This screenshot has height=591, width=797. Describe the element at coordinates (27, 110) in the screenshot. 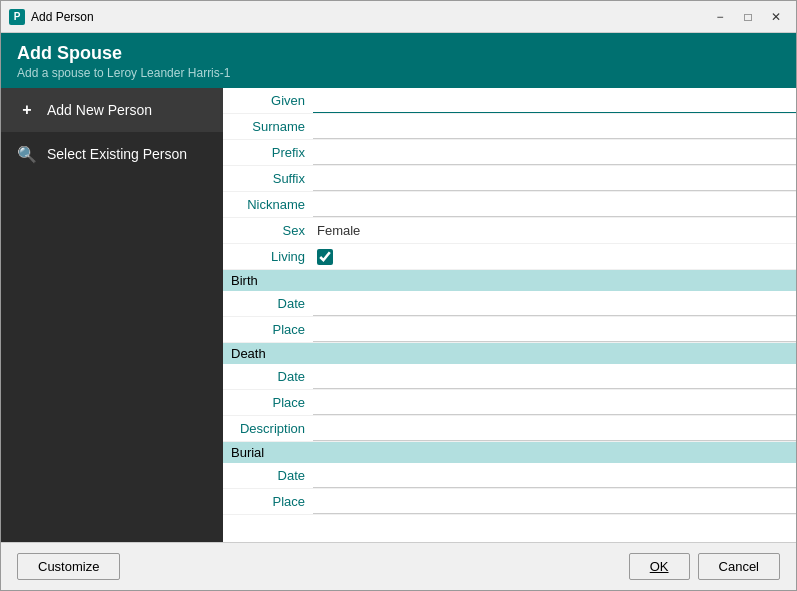

I see `plus-icon: +` at that location.